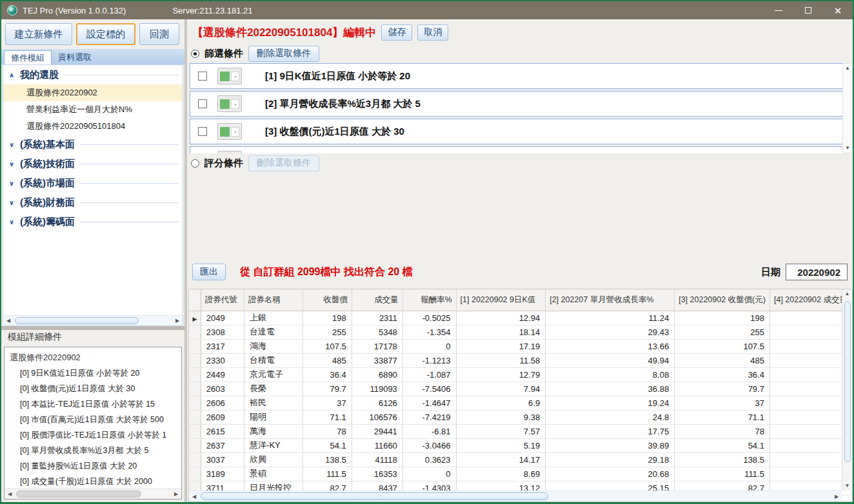 The height and width of the screenshot is (504, 854). Describe the element at coordinates (93, 144) in the screenshot. I see `tree-group: ∨(系統)基本面` at that location.